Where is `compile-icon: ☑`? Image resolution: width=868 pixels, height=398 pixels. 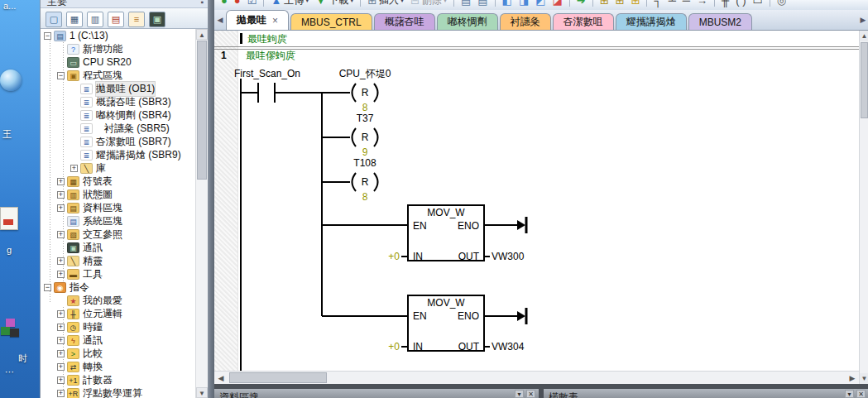
compile-icon: ☑ is located at coordinates (252, 3).